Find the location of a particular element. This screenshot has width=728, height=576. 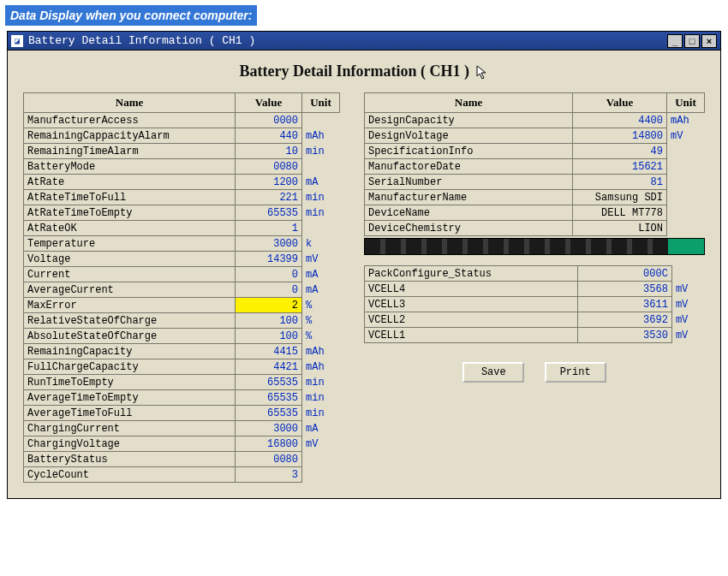

cell-value: 440 is located at coordinates (269, 136).